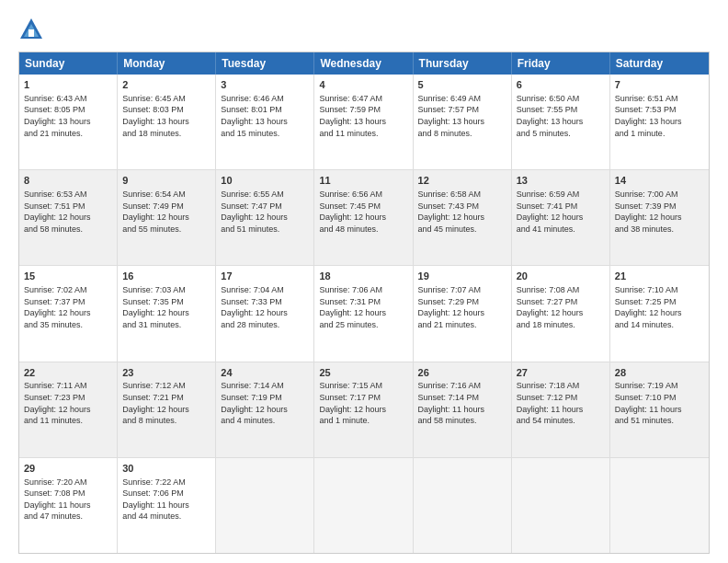 This screenshot has width=728, height=563. I want to click on day-cell-6: 6Sunrise: 6:50 AMSunset: 7:55 PMDaylight…, so click(561, 121).